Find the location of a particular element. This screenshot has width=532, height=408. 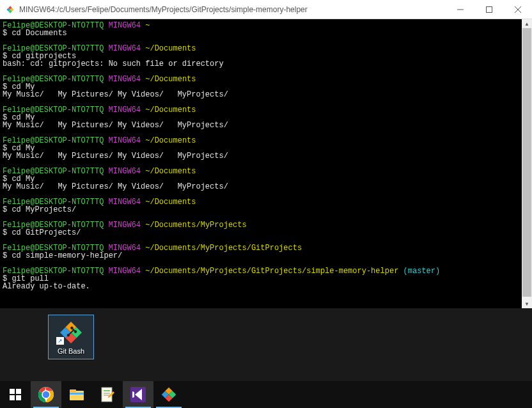

taskbar-chrome is located at coordinates (46, 395).